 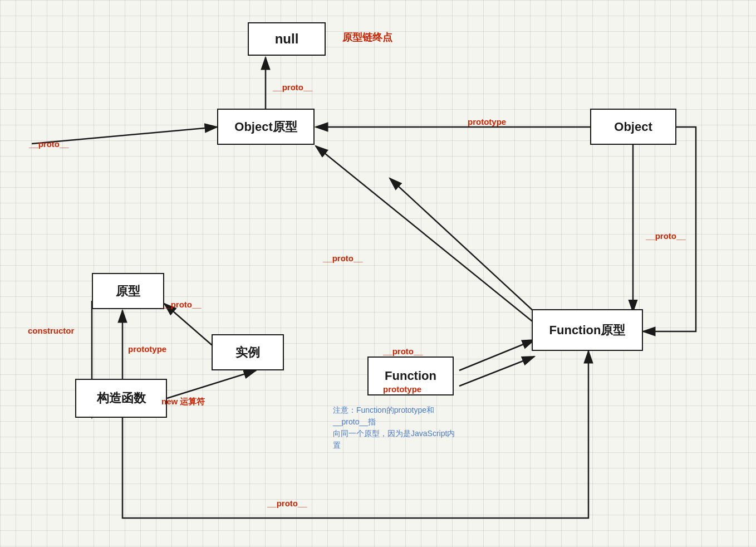 What do you see at coordinates (248, 352) in the screenshot?
I see `shili-box: 实例` at bounding box center [248, 352].